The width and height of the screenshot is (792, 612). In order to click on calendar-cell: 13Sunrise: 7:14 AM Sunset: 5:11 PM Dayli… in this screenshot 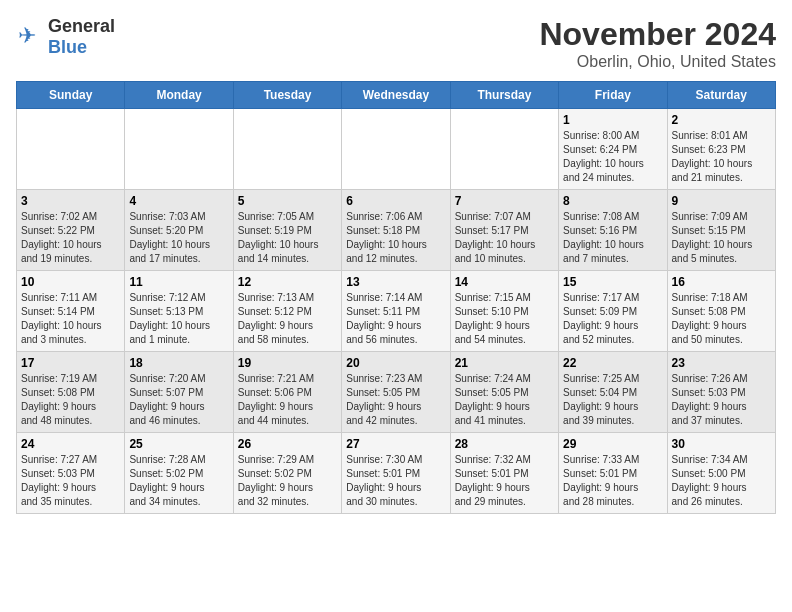, I will do `click(396, 312)`.